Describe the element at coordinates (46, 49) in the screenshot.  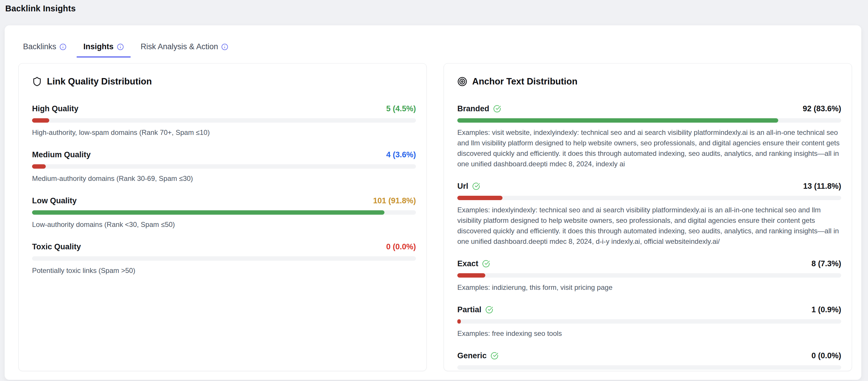
I see `tab-backlinks: Backlinks` at that location.